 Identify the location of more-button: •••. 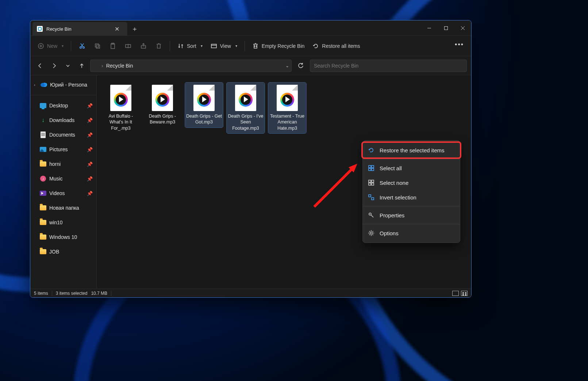
(459, 46).